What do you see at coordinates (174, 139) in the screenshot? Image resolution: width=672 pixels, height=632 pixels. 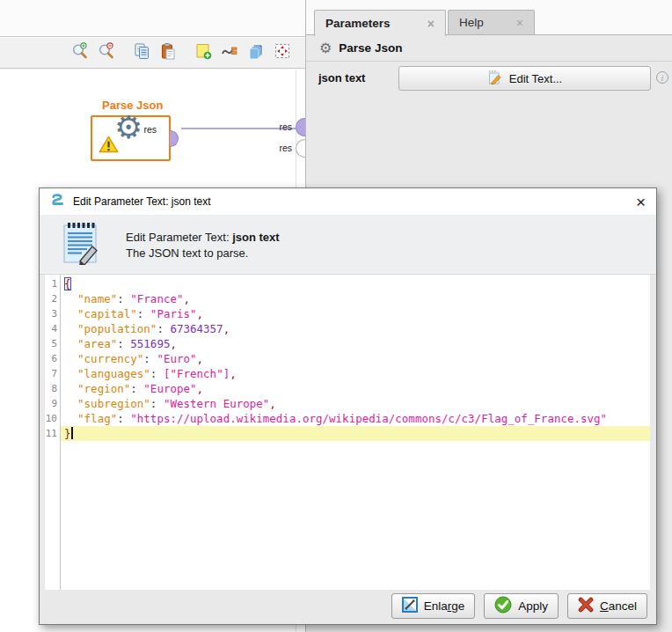 I see `operator-out-port` at bounding box center [174, 139].